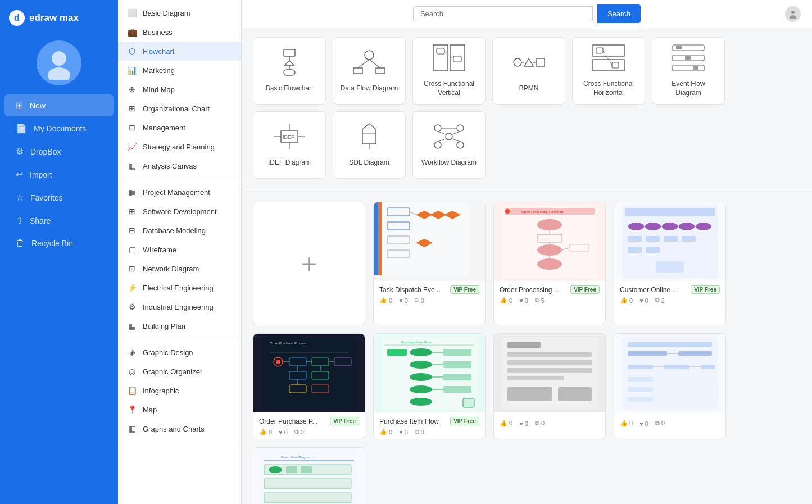 The height and width of the screenshot is (504, 812). What do you see at coordinates (309, 264) in the screenshot?
I see `template-card-new: +` at bounding box center [309, 264].